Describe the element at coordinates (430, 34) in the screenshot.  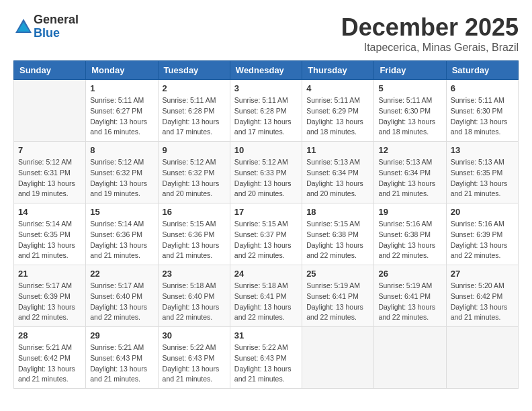
I see `title-section: December 2025 Itapecerica, Minas Gerais,…` at that location.